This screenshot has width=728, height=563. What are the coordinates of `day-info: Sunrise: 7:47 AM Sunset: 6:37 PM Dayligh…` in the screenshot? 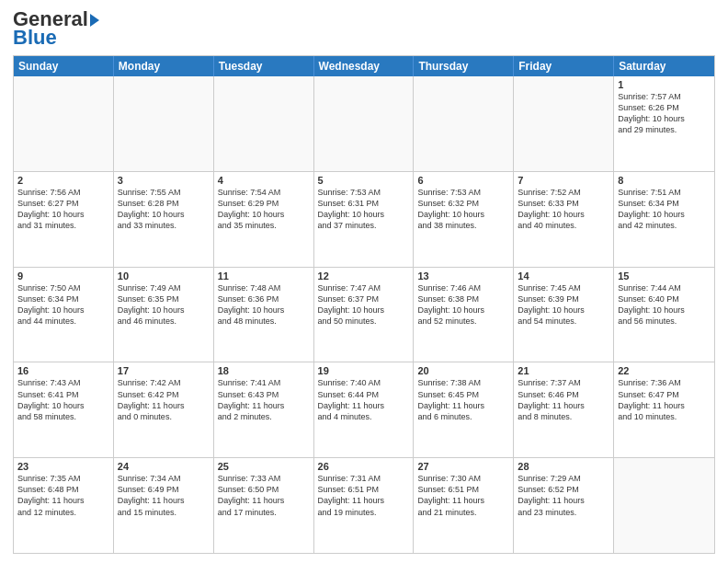 It's located at (364, 305).